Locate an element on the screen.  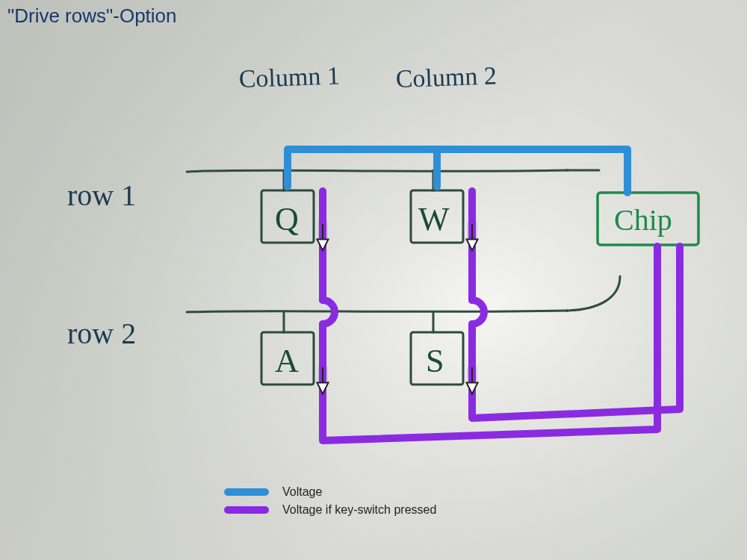
diode-halos is located at coordinates (397, 304).